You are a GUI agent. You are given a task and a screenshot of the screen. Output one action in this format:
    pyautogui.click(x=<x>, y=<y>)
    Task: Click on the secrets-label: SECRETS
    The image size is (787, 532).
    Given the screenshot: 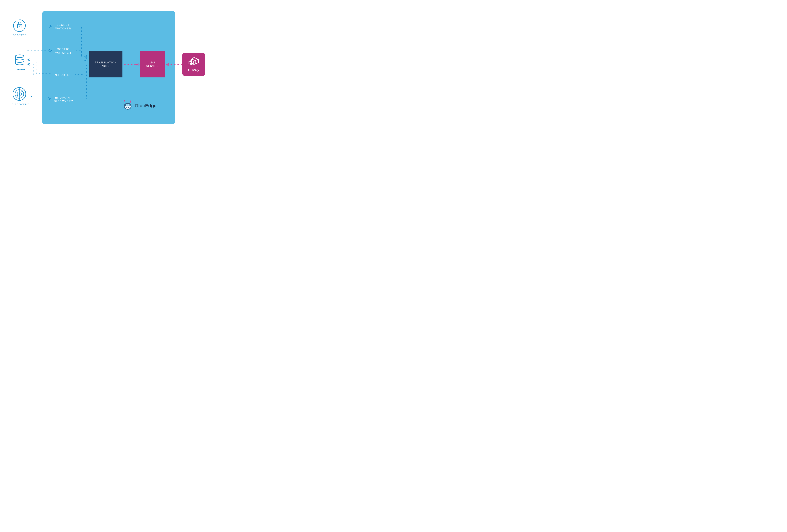 What is the action you would take?
    pyautogui.click(x=20, y=35)
    